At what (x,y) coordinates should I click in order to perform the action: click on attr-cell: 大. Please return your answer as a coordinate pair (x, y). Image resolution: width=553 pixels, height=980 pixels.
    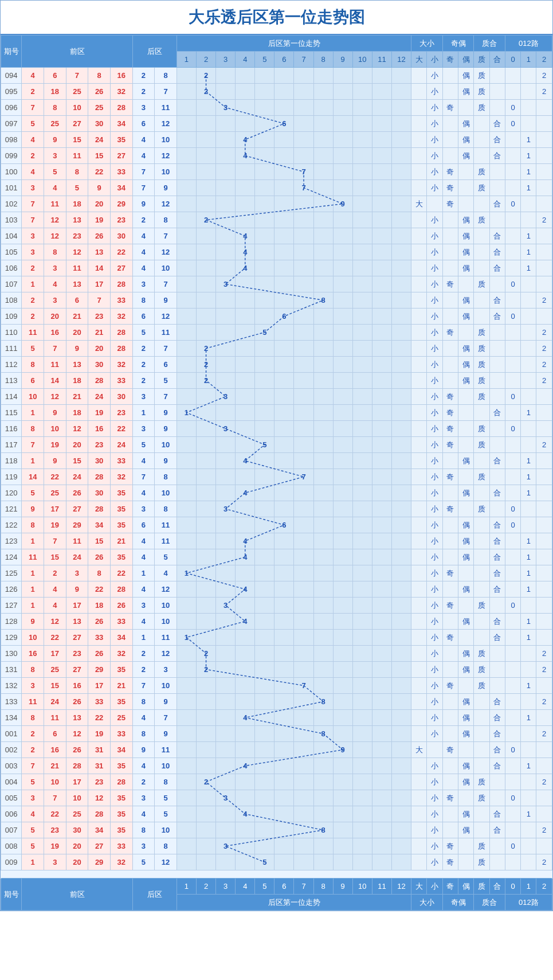
    Looking at the image, I should click on (419, 204).